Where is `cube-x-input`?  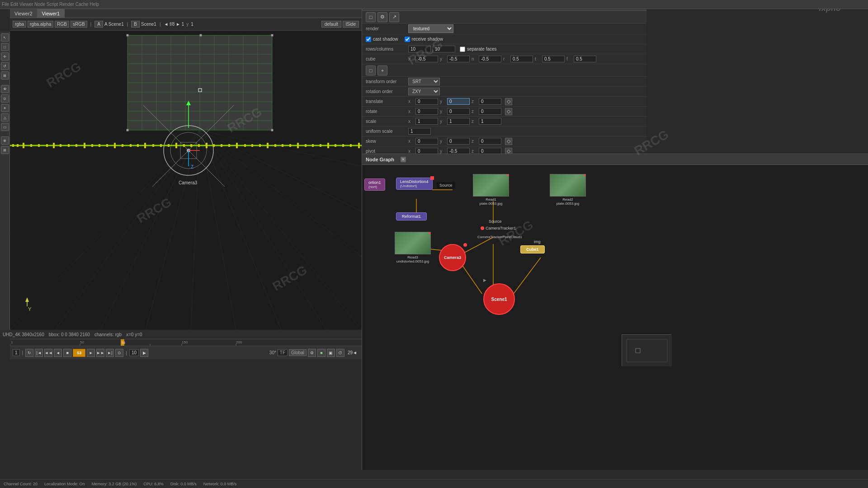
cube-x-input is located at coordinates (427, 59).